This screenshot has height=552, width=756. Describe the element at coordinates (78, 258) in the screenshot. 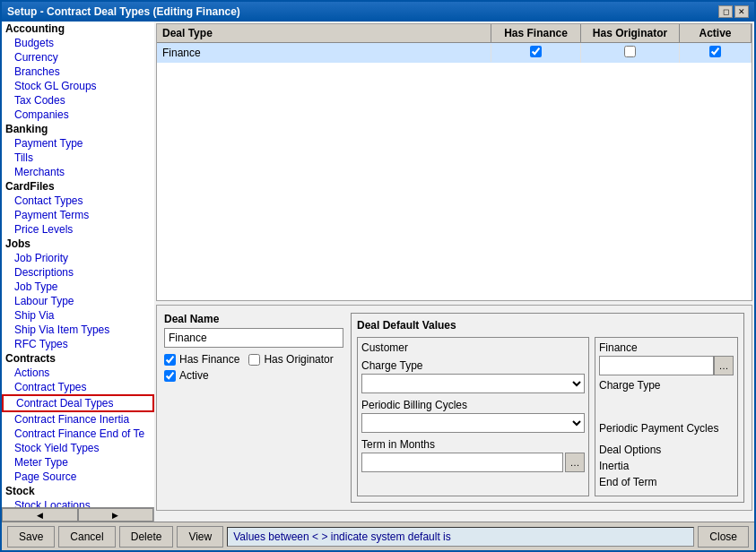

I see `sidebar-item-job-priority: Job Priority` at that location.